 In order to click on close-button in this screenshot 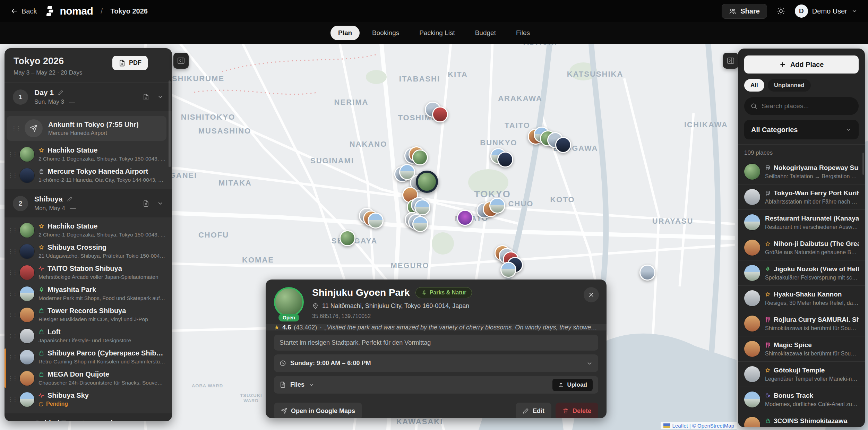, I will do `click(591, 295)`.